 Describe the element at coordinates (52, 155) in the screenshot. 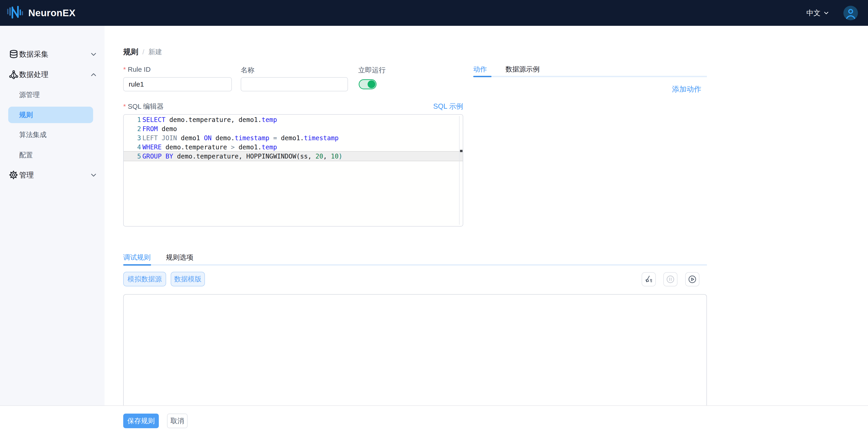

I see `sidebar-item-configuration: 配置` at that location.